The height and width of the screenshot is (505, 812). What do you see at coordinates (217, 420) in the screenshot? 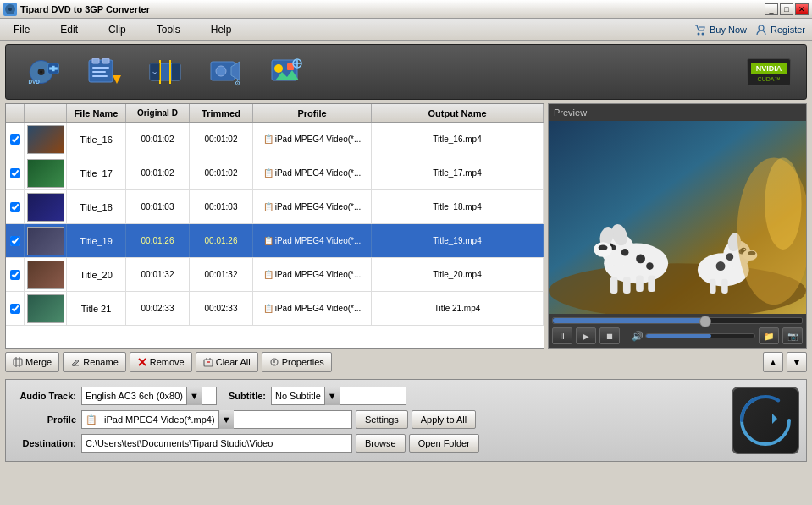
I see `profile-dropdown: 📋 iPad MPEG4 Video(*.mp4) ▼` at bounding box center [217, 420].